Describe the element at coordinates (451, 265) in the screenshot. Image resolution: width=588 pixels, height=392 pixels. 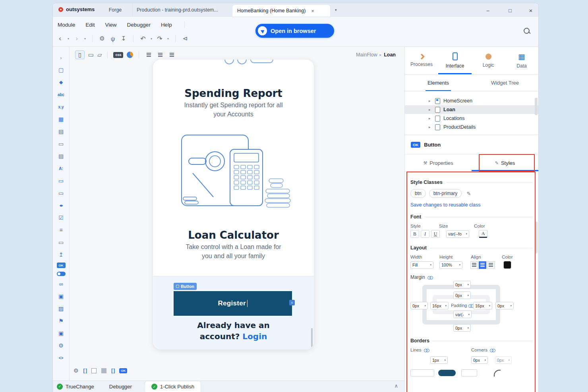
I see `height-select: 100%` at that location.